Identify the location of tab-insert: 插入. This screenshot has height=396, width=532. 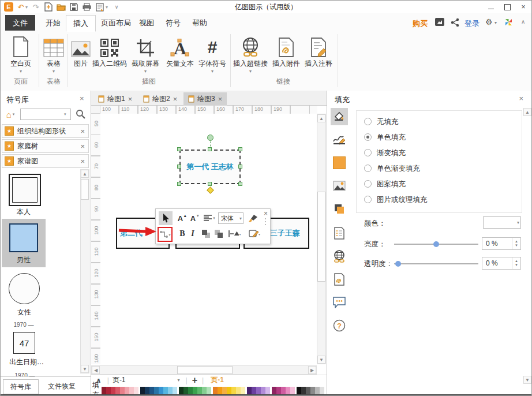
(81, 23).